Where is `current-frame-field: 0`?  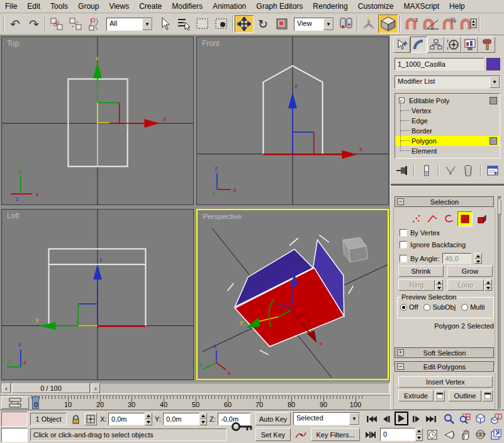 current-frame-field: 0 is located at coordinates (398, 434).